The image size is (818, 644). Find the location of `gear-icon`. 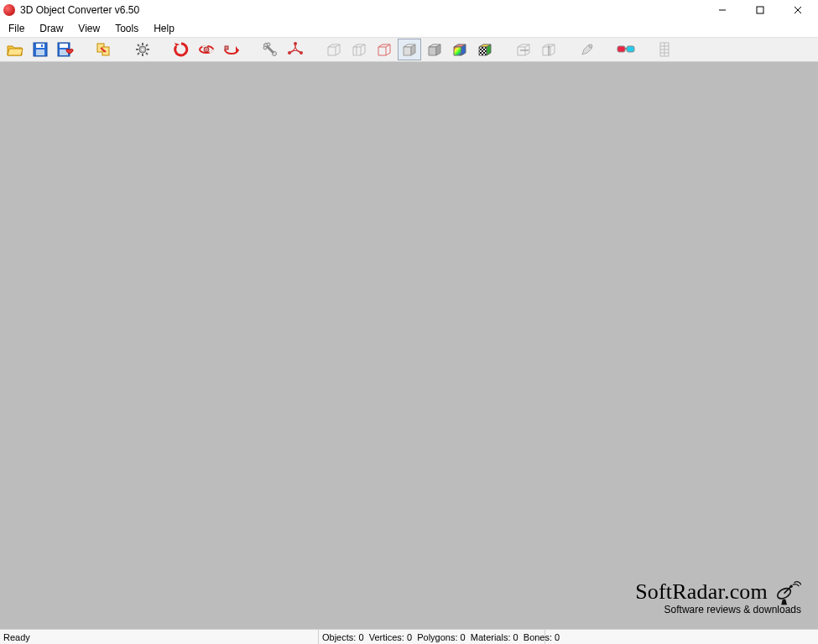

gear-icon is located at coordinates (143, 49).